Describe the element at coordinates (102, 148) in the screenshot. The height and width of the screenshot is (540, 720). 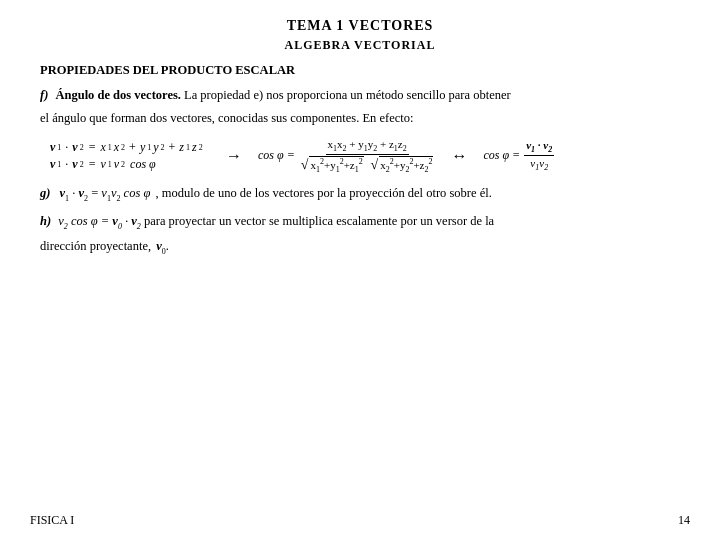
I see `x1x2: x` at that location.